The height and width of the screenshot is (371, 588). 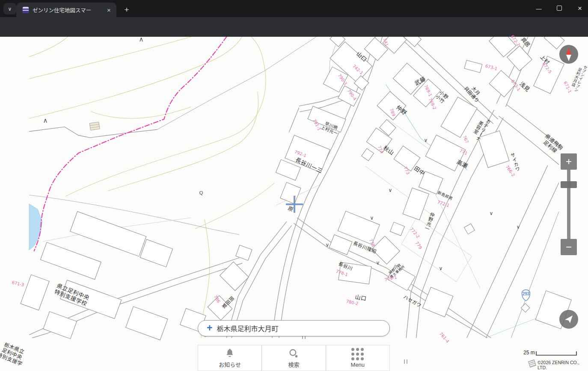 I want to click on compass-needle-icon, so click(x=569, y=54).